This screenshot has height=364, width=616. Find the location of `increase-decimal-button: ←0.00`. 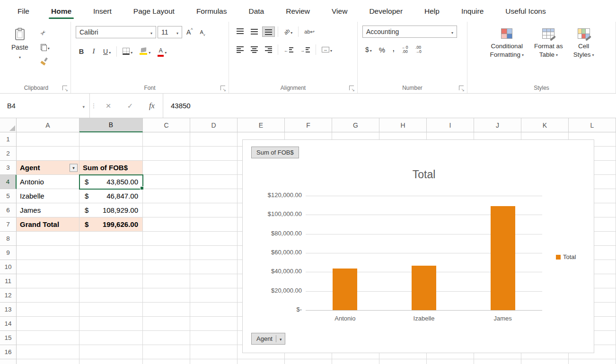

increase-decimal-button: ←0.00 is located at coordinates (405, 50).